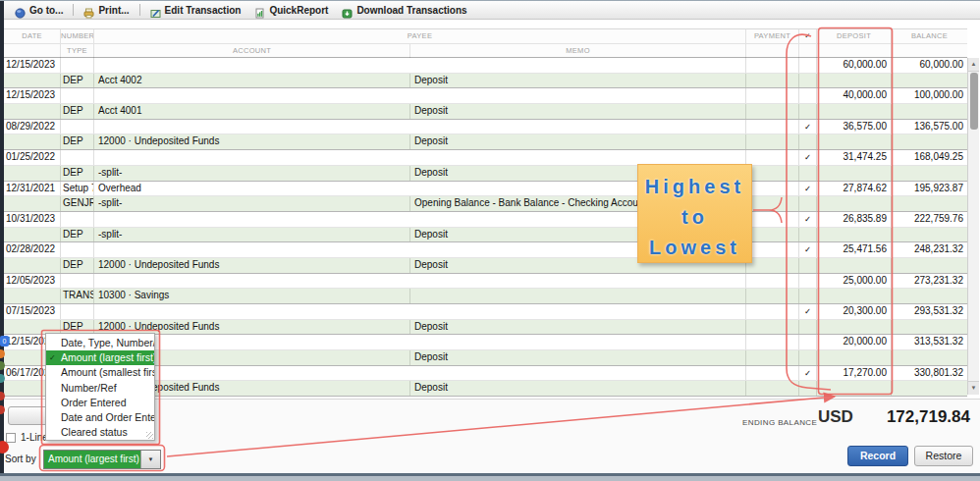 The height and width of the screenshot is (481, 980). What do you see at coordinates (78, 296) in the screenshot?
I see `cell-type: TRANSFR` at bounding box center [78, 296].